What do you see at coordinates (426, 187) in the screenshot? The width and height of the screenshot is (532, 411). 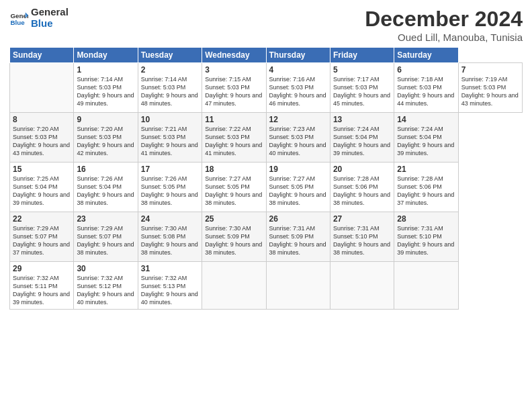 I see `table-row: 21Sunrise: 7:28 AMSunset: 5:06 PMDayligh…` at bounding box center [426, 187].